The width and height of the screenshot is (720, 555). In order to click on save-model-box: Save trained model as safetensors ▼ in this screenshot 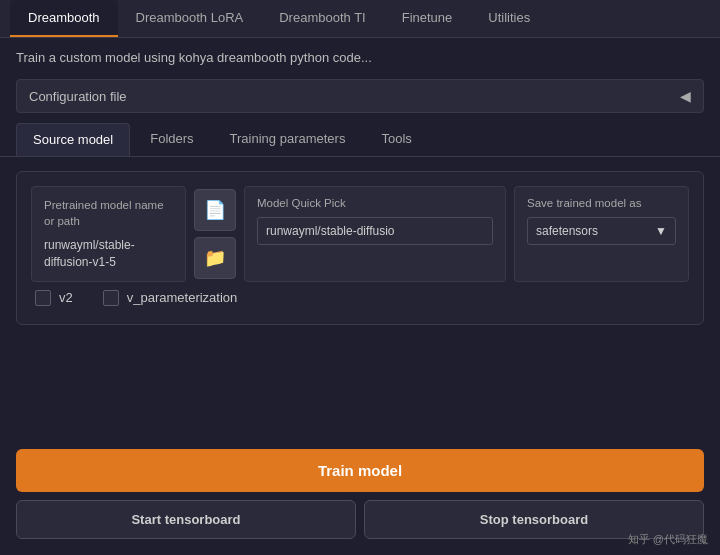, I will do `click(602, 234)`.